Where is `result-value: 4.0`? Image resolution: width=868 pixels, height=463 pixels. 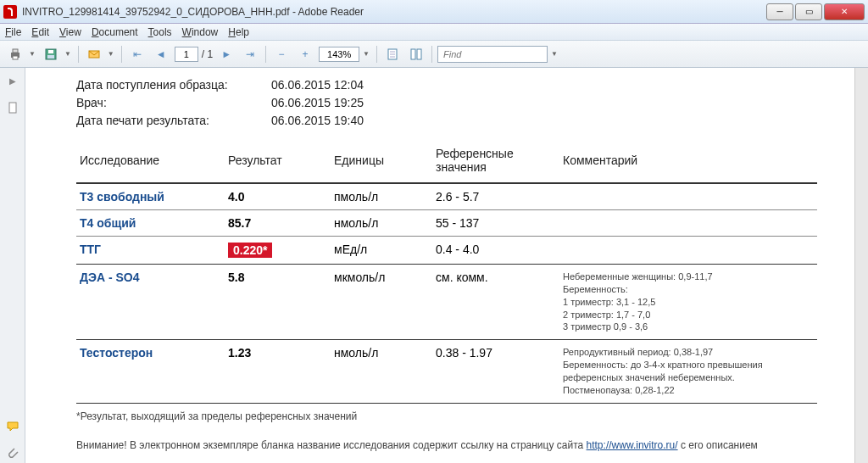 result-value: 4.0 is located at coordinates (236, 197).